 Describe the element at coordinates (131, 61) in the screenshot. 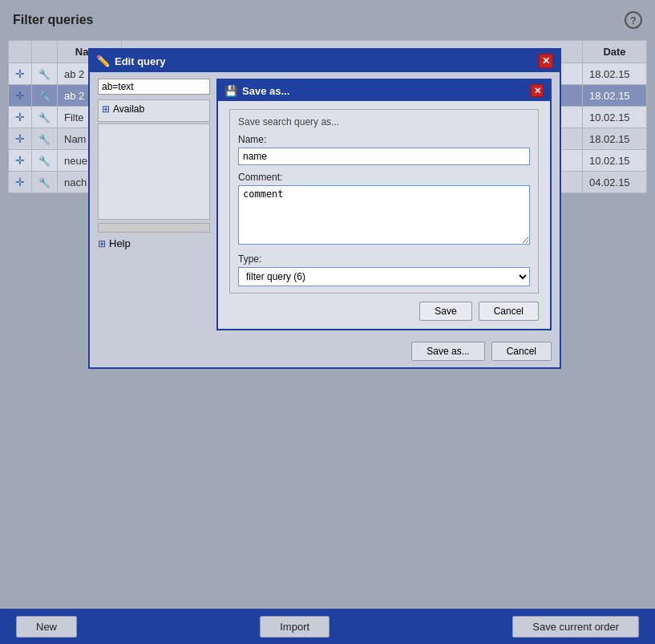

I see `edit-query-title: ✏️ Edit query` at that location.